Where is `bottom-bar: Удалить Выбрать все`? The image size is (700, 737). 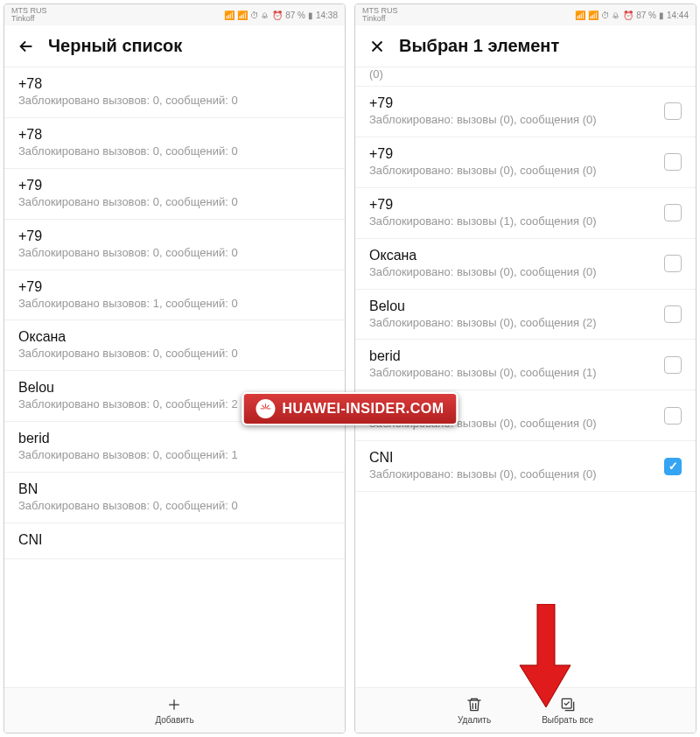
bottom-bar: Удалить Выбрать все is located at coordinates (525, 710).